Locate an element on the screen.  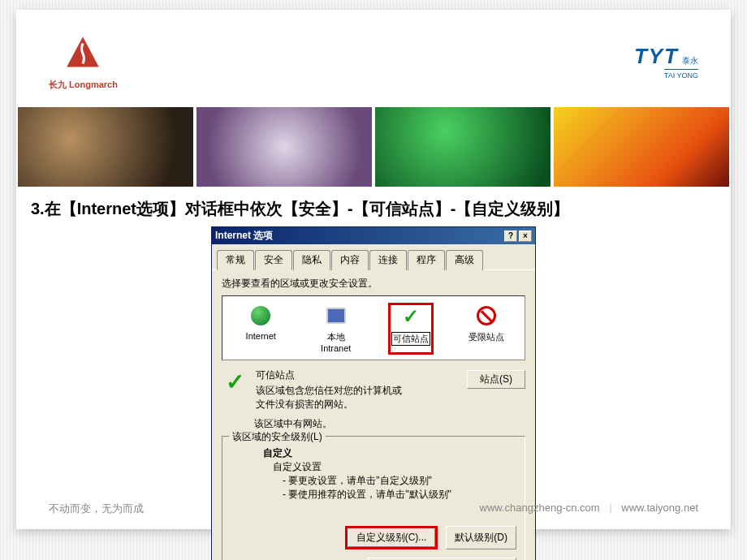
trusted-check-icon: ✓ is located at coordinates (235, 381).